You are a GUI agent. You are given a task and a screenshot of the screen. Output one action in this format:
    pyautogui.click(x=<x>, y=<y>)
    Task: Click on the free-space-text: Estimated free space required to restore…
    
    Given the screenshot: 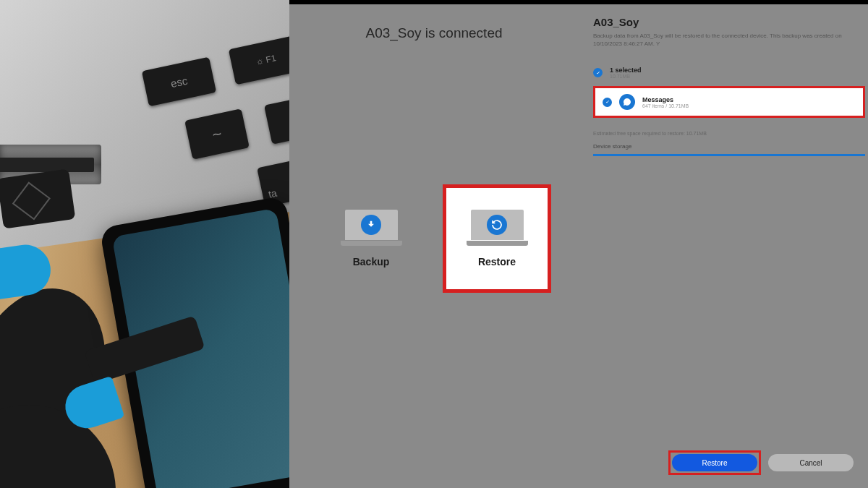 What is the action you would take?
    pyautogui.click(x=731, y=133)
    